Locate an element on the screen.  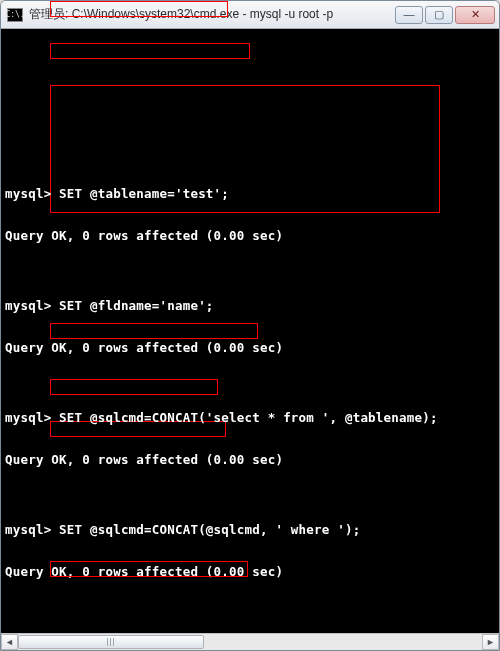
cmd-line: SET @sqlcmd=CONCAT(@sqlcmd, ' where '); is located at coordinates (206, 530).